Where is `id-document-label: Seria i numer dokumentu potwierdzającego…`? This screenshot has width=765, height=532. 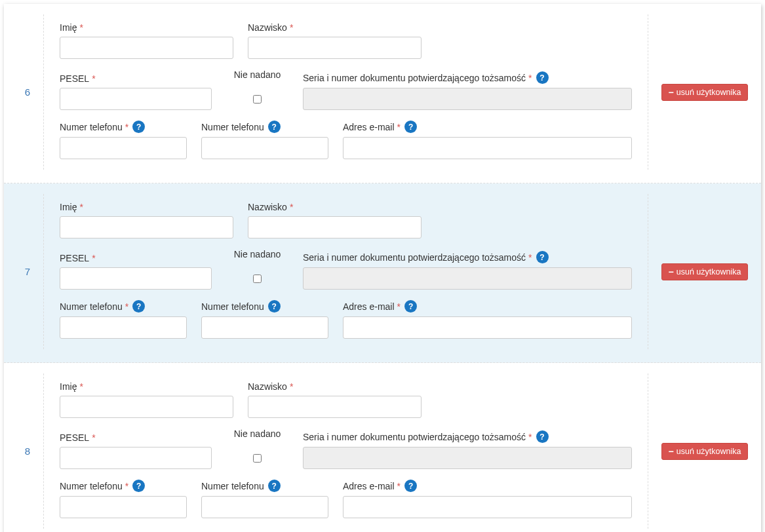 id-document-label: Seria i numer dokumentu potwierdzającego… is located at coordinates (467, 77).